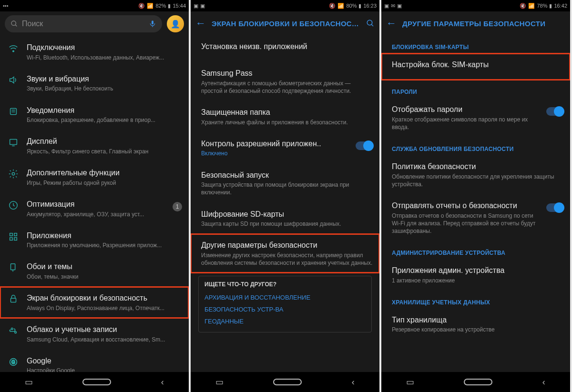 This screenshot has height=392, width=572. Describe the element at coordinates (104, 240) in the screenshot. I see `setting-text: ПриложенияПриложения по умолчанию, Разре…` at that location.